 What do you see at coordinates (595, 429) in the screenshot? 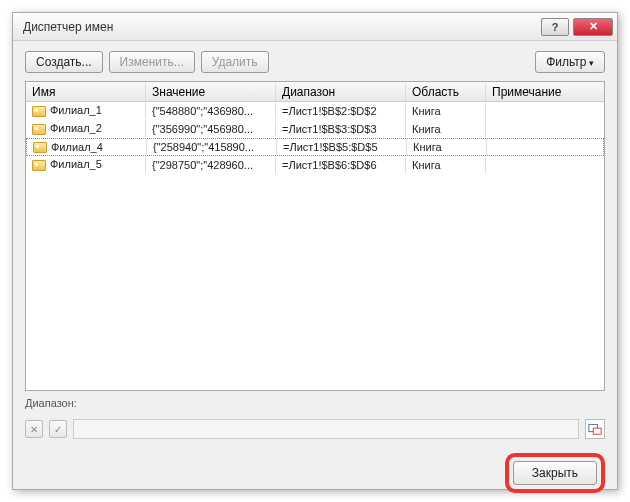
I see `collapse-dialog-icon` at bounding box center [595, 429].